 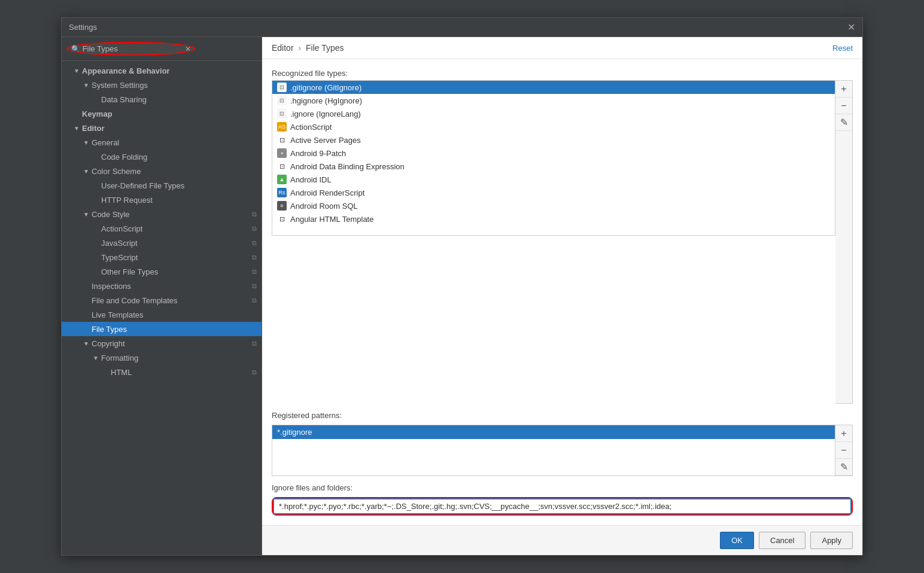 I want to click on recognized-label: Recognized file types:, so click(x=563, y=73).